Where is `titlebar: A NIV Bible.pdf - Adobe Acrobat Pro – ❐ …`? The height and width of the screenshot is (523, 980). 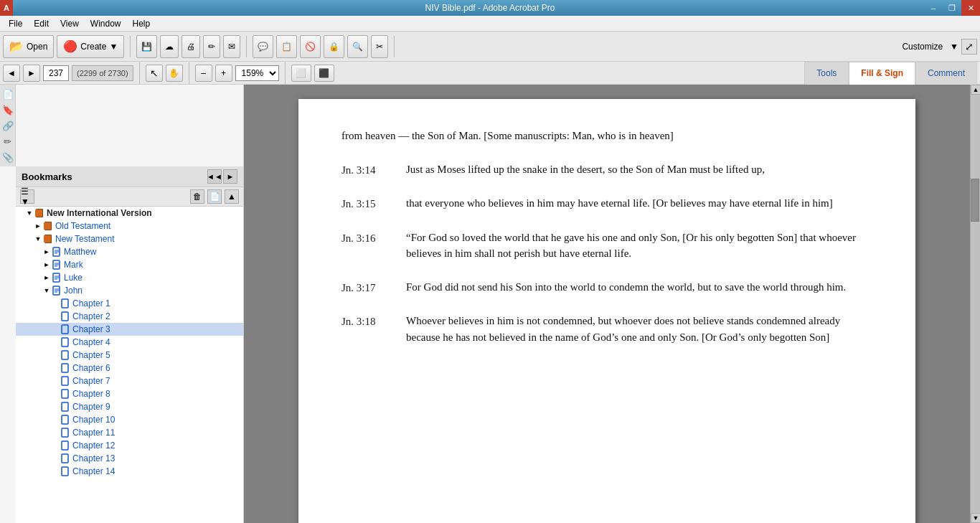 titlebar: A NIV Bible.pdf - Adobe Acrobat Pro – ❐ … is located at coordinates (490, 8).